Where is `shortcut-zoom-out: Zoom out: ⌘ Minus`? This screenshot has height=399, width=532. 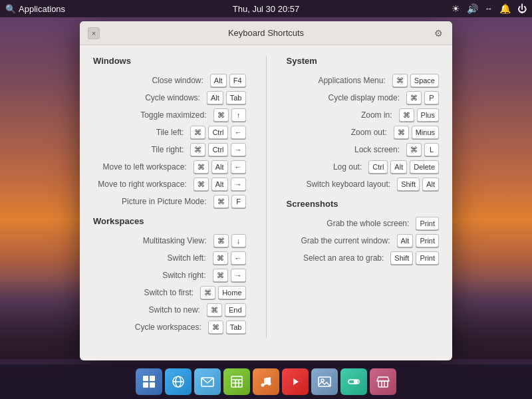
shortcut-zoom-out: Zoom out: ⌘ Minus is located at coordinates (363, 132).